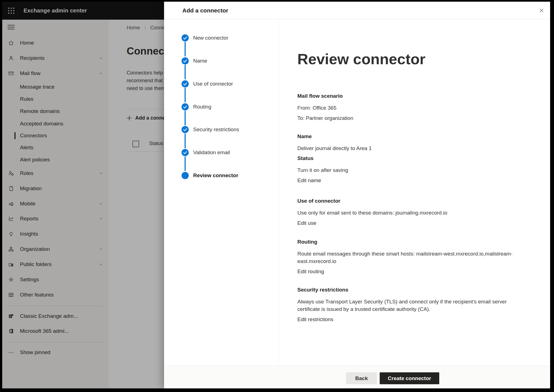 The height and width of the screenshot is (392, 554). I want to click on status-subheader: Status, so click(406, 158).